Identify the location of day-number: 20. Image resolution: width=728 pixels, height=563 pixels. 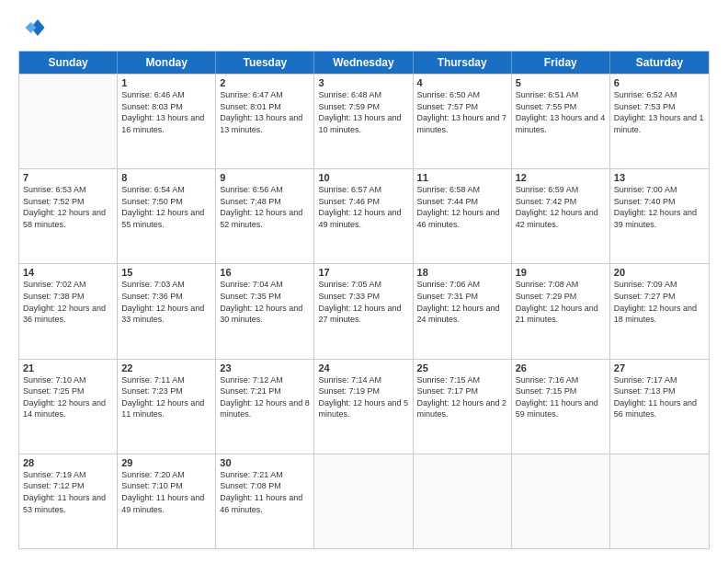
(660, 272).